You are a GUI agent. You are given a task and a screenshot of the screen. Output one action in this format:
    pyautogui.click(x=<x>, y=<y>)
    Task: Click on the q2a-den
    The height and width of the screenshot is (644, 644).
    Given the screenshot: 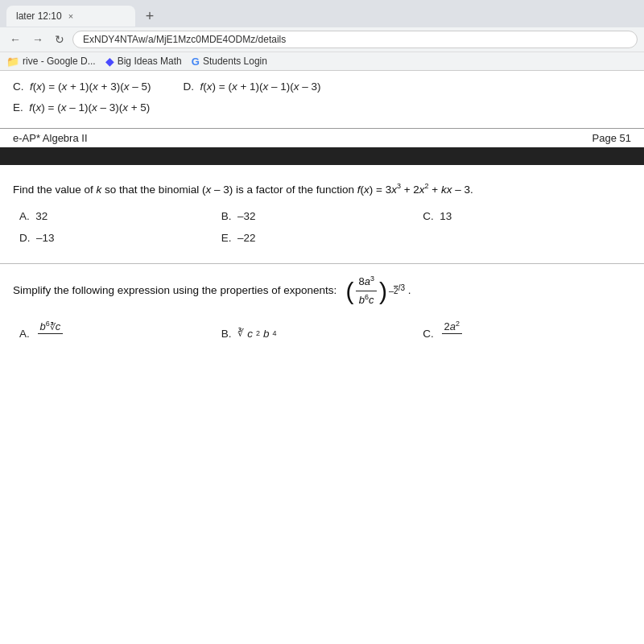 What is the action you would take?
    pyautogui.click(x=51, y=341)
    